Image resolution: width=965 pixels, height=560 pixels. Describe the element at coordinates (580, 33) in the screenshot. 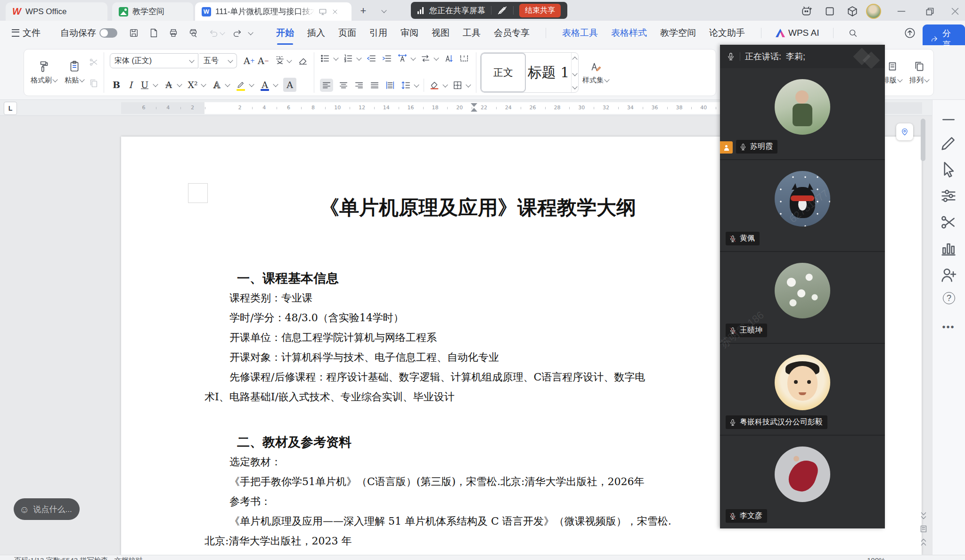

I see `ribbon-tab-table-tool: 表格工具` at that location.